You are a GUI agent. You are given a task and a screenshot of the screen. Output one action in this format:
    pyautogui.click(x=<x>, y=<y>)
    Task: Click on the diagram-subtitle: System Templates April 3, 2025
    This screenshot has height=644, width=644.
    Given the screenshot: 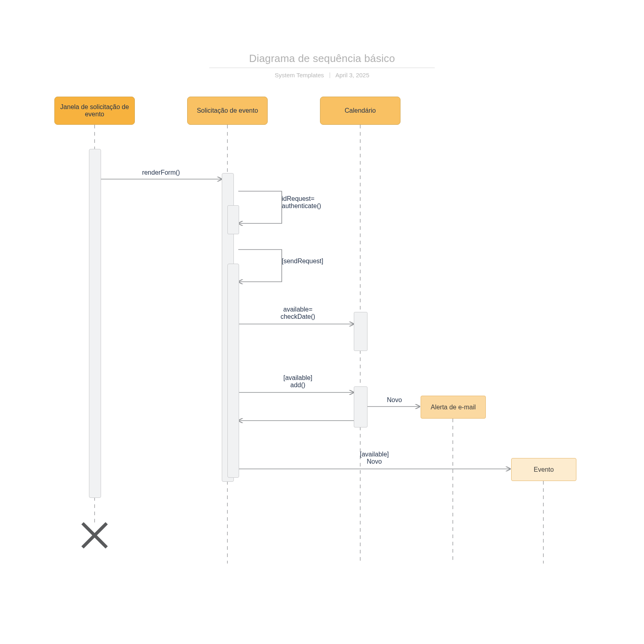 What is the action you would take?
    pyautogui.click(x=322, y=75)
    